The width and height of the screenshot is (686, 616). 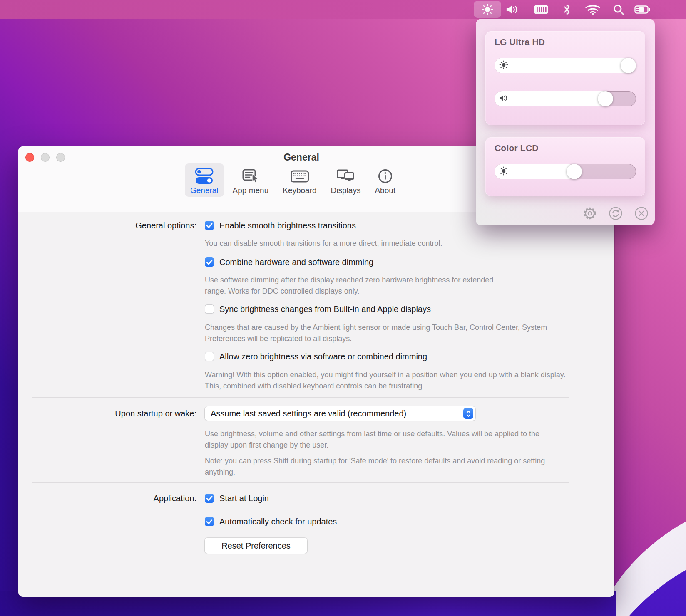 I want to click on monitor-bars-icon, so click(x=541, y=10).